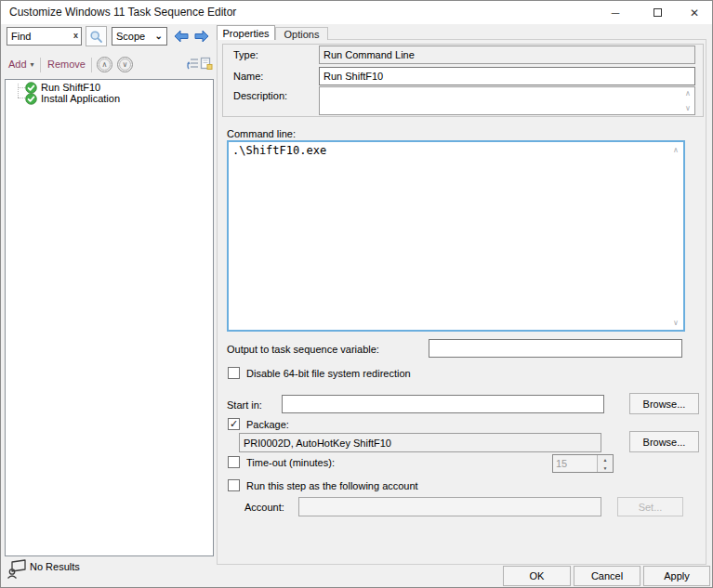 The image size is (713, 588). Describe the element at coordinates (583, 464) in the screenshot. I see `timeout-spinner: ▲ ▼` at that location.